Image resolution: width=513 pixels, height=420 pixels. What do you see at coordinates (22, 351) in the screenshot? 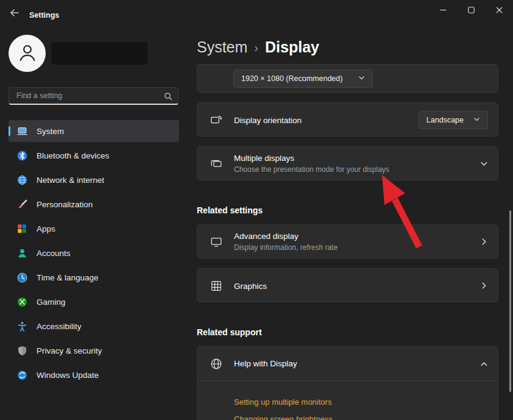
I see `shield-icon` at bounding box center [22, 351].